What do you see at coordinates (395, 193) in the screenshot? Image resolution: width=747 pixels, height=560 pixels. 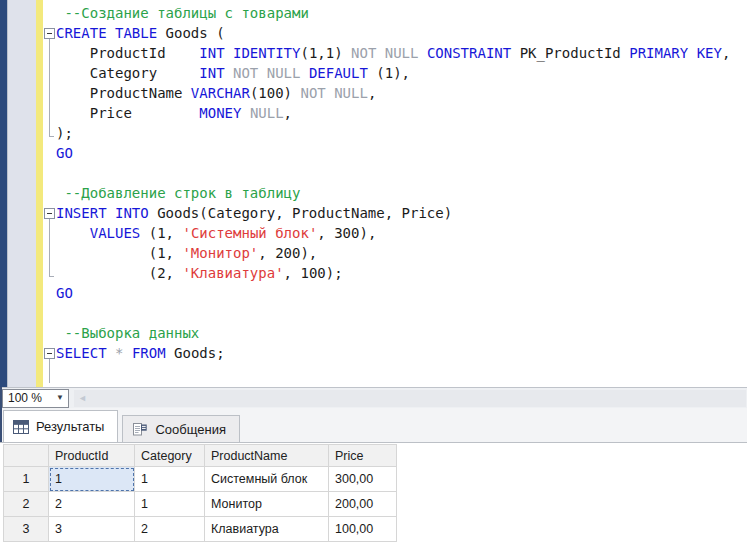 I see `code-line: --Добавление строк в таблицу` at bounding box center [395, 193].